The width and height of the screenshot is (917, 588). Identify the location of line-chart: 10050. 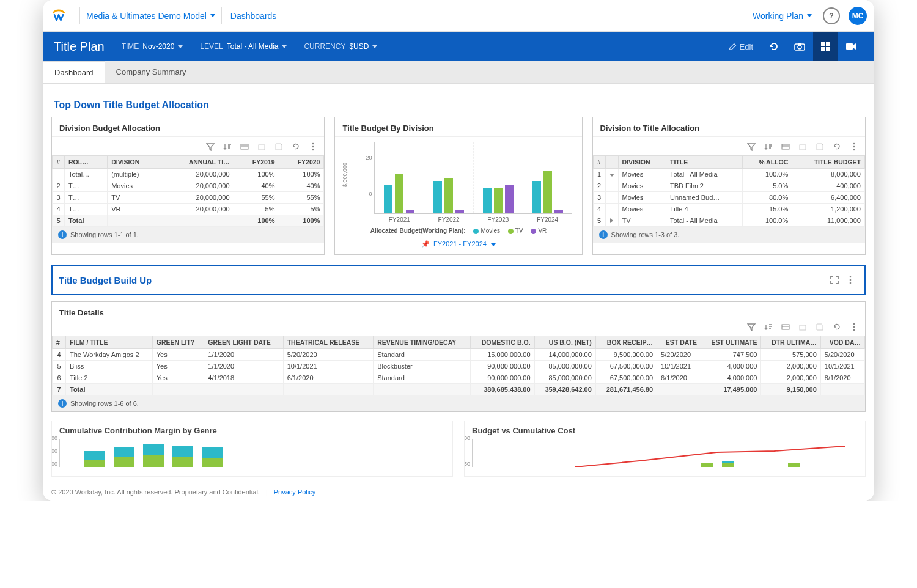
(665, 453).